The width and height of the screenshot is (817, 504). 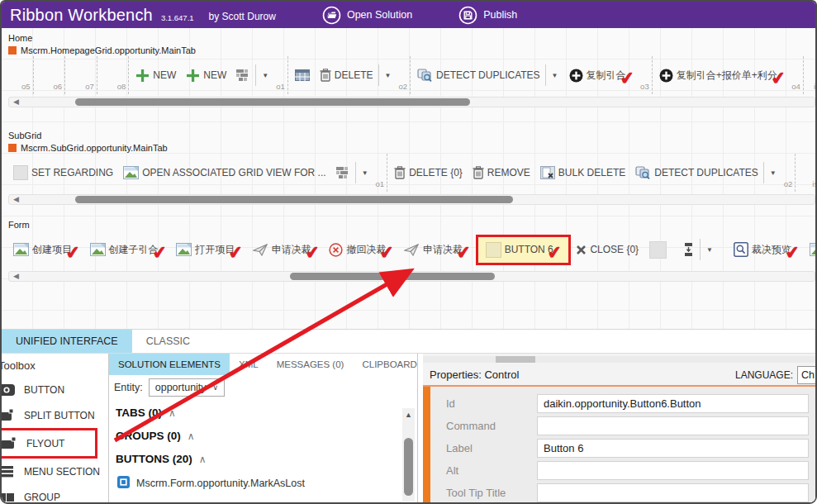 What do you see at coordinates (411, 50) in the screenshot?
I see `home-tab-line: Mscrm.HomepageGrid.opportunity.MainTab` at bounding box center [411, 50].